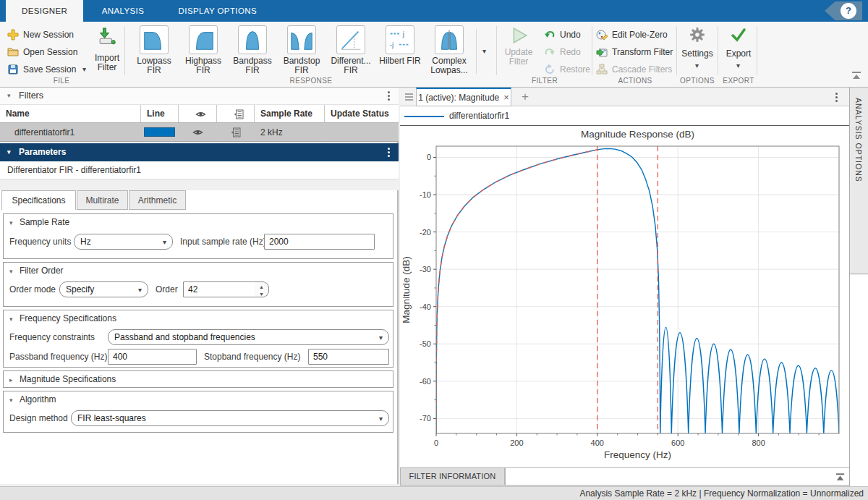 The height and width of the screenshot is (500, 868). I want to click on line-color-swatch, so click(159, 132).